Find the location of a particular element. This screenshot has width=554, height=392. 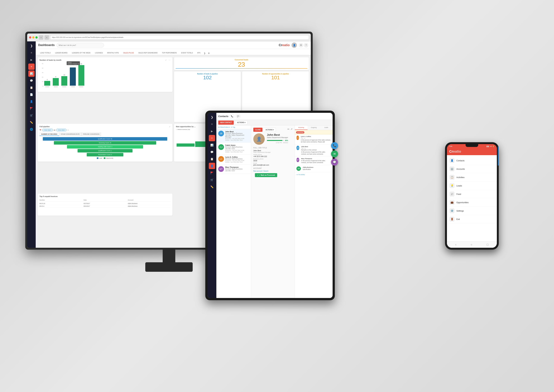

nav-messages: 💬 is located at coordinates (31, 81).